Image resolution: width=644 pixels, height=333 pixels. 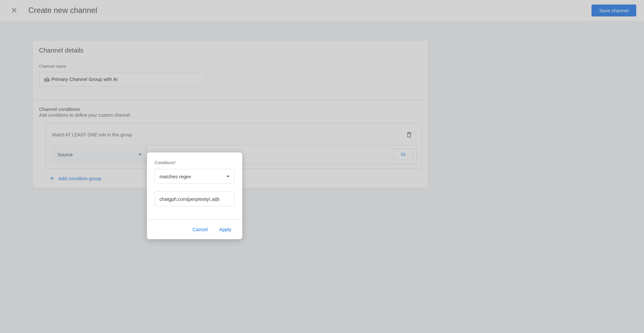 What do you see at coordinates (195, 196) in the screenshot?
I see `conditions-modal: Conditions* matches regex Cancel Apply` at bounding box center [195, 196].